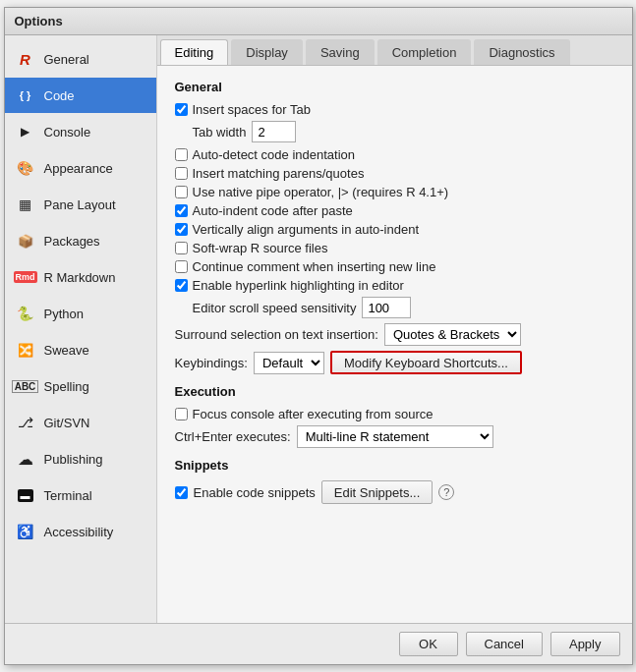 This screenshot has width=636, height=672. What do you see at coordinates (279, 173) in the screenshot?
I see `insert-matching-label: Insert matching parens/quotes` at bounding box center [279, 173].